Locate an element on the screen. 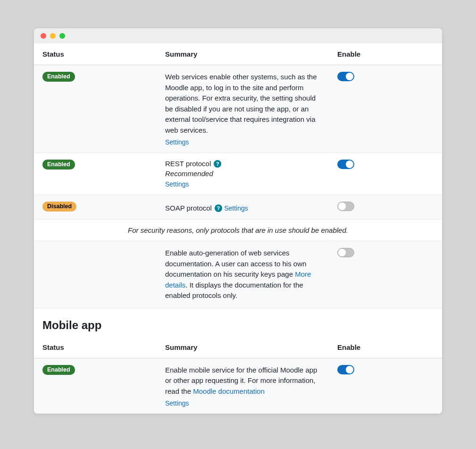  summary-title-row: REST protocol ? is located at coordinates (193, 163).